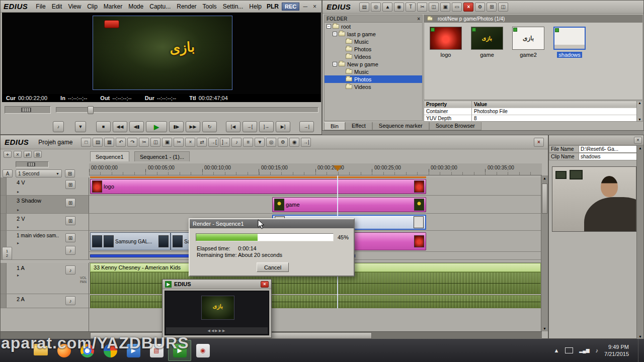  What do you see at coordinates (373, 26) in the screenshot?
I see `tree-item-root: − root` at bounding box center [373, 26].